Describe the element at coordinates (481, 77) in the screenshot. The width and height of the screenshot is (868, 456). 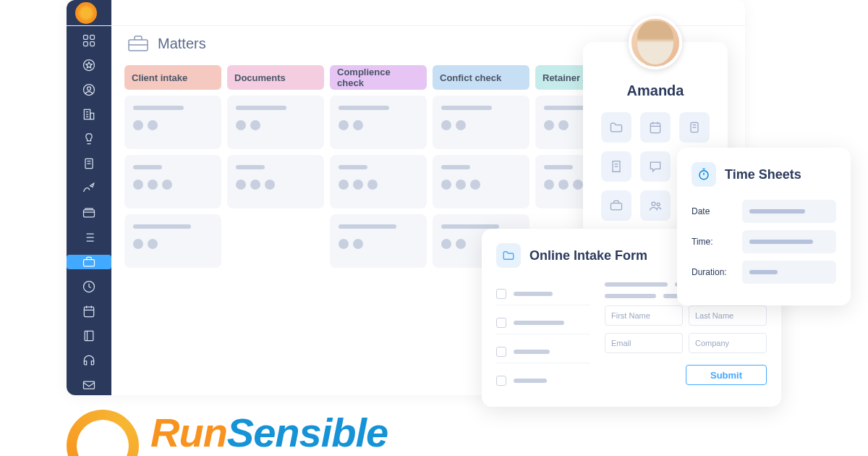
I see `column-header: Confict check` at that location.